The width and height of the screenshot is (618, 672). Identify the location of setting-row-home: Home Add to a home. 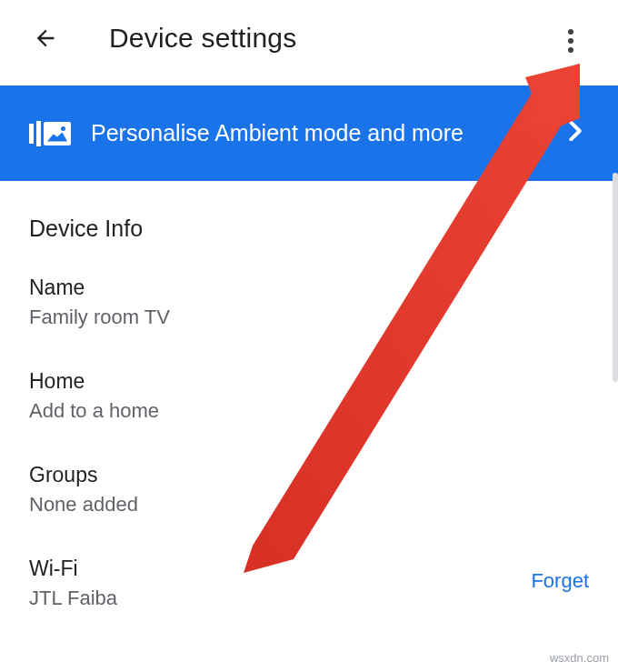
(309, 396).